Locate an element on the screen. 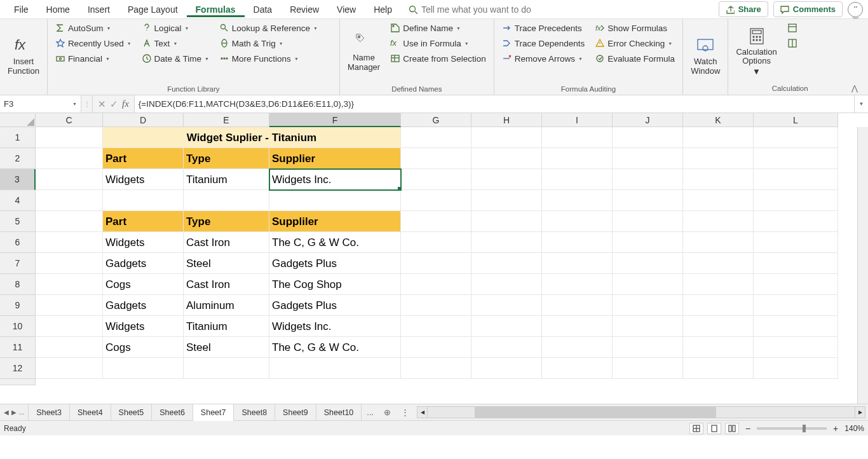 This screenshot has width=868, height=459. cell-C3 is located at coordinates (69, 179).